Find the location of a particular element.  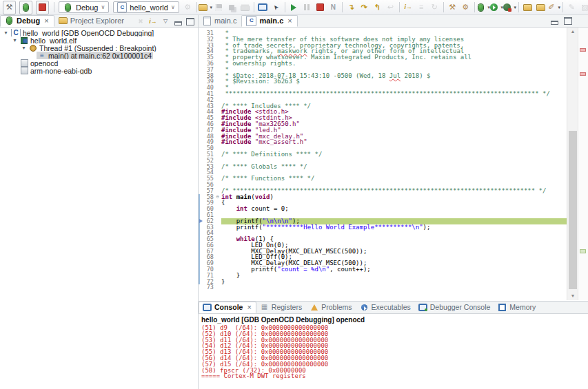

tree-item: ▾Thread #1 (Suspended : Breakpoint) is located at coordinates (99, 48).